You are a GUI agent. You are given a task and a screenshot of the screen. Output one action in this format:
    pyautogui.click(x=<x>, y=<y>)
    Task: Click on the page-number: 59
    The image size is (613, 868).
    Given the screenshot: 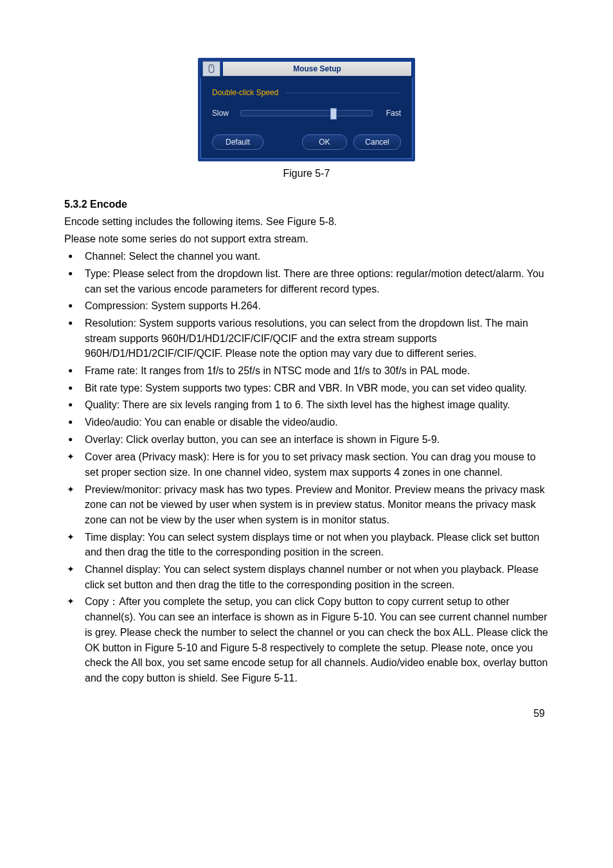 What is the action you would take?
    pyautogui.click(x=306, y=714)
    